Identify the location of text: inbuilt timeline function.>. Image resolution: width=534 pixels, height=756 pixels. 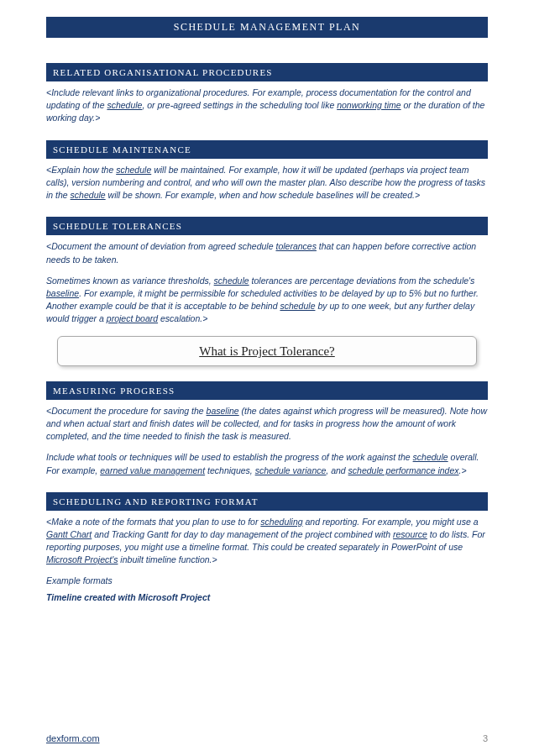
(167, 559).